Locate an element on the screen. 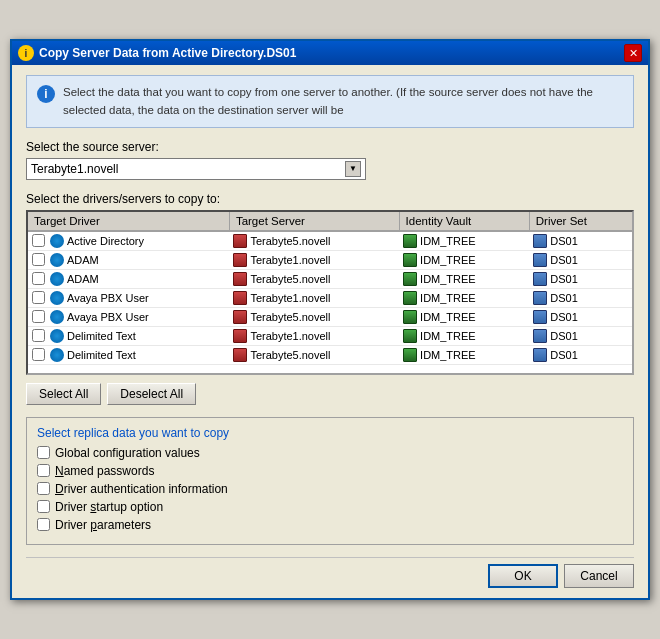 The height and width of the screenshot is (639, 660). footer: OK Cancel is located at coordinates (330, 572).